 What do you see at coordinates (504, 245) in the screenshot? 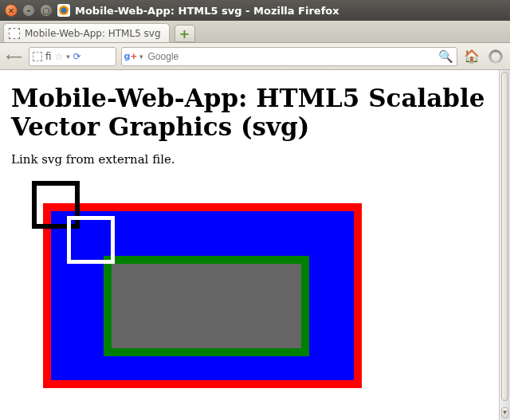
I see `vertical-scrollbar: ▾` at bounding box center [504, 245].